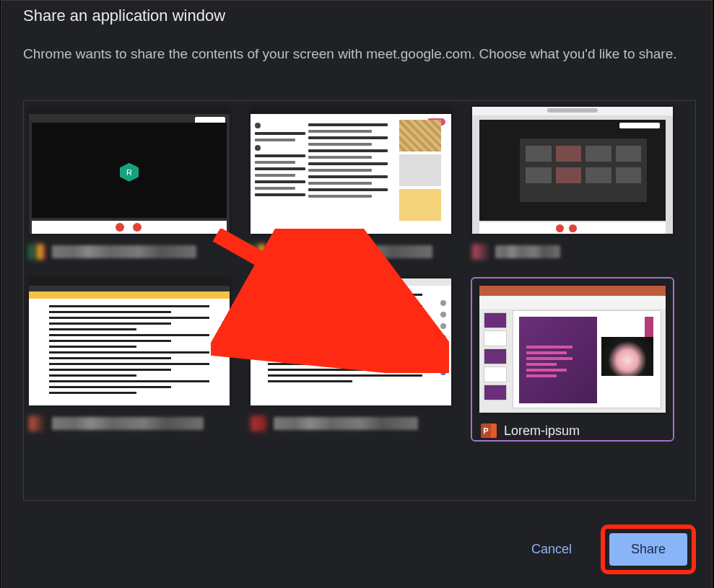 Image resolution: width=714 pixels, height=588 pixels. I want to click on window-option-feed, so click(351, 183).